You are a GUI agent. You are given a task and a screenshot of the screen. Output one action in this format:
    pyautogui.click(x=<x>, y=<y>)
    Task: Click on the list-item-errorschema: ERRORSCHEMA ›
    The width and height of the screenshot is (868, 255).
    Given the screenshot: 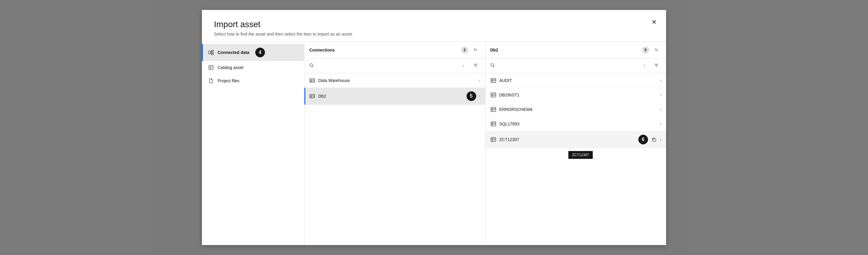 What is the action you would take?
    pyautogui.click(x=576, y=109)
    